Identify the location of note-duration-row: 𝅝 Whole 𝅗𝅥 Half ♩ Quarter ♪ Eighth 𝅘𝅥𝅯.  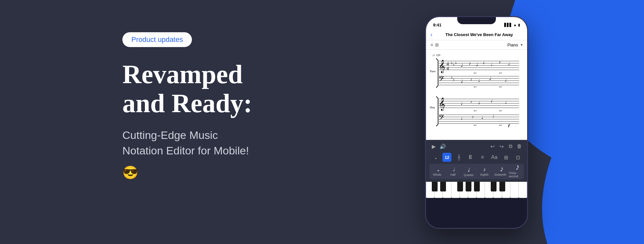
(477, 171).